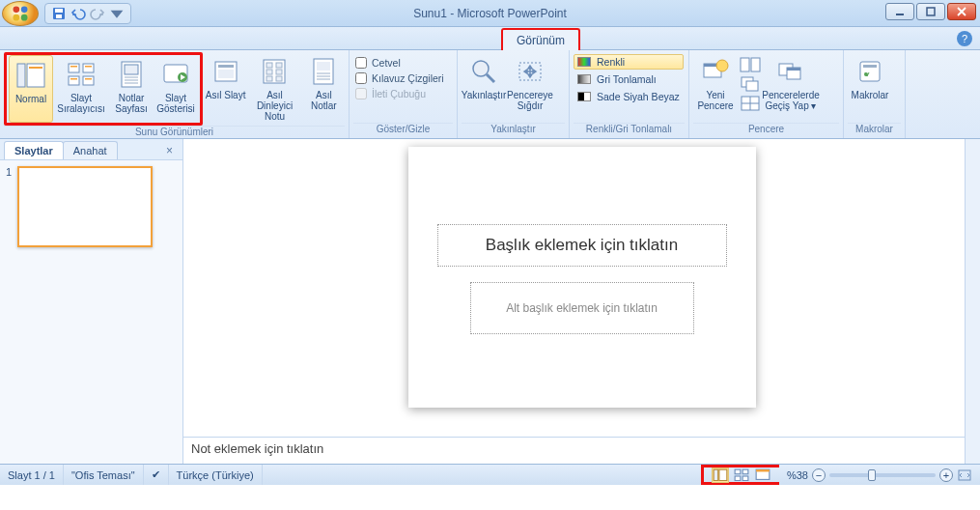 The image size is (980, 510). Describe the element at coordinates (514, 95) in the screenshot. I see `group-zoom: Yakınlaştır Pencereye Sığdır Yakınlaştır` at that location.